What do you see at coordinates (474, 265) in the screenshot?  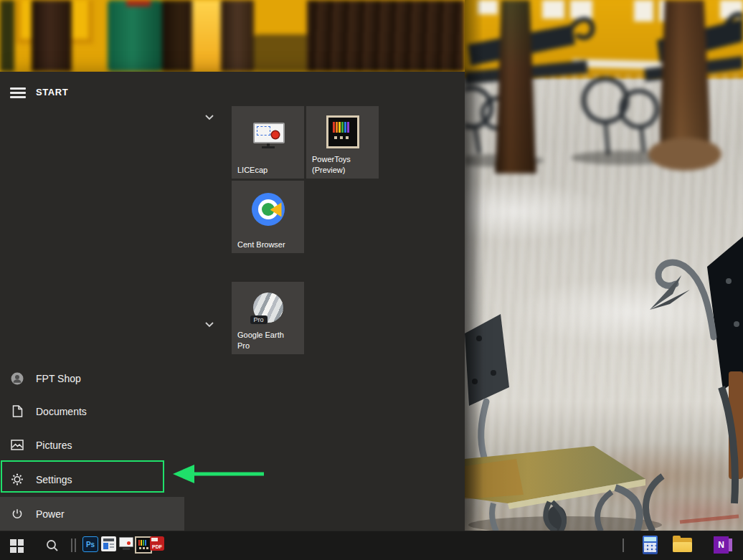 I see `start-menu-shadow` at bounding box center [474, 265].